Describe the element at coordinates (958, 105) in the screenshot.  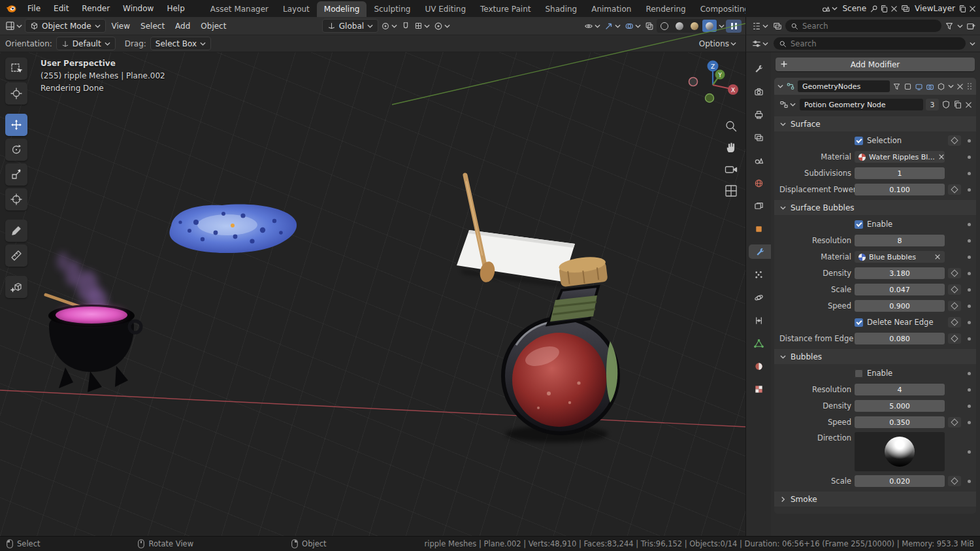
I see `duplicate-node-tree-icon` at that location.